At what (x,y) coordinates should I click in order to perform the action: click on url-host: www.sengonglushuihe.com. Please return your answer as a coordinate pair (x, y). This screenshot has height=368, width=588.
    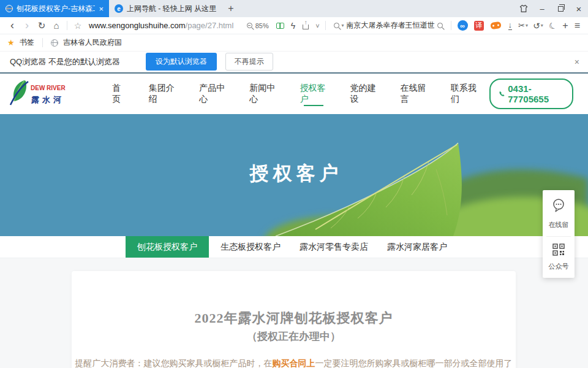
    Looking at the image, I should click on (137, 26).